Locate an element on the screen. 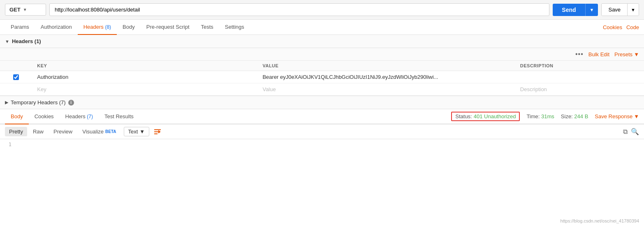 The width and height of the screenshot is (644, 225). status-box: Status: 401 Unauthorized is located at coordinates (485, 117).